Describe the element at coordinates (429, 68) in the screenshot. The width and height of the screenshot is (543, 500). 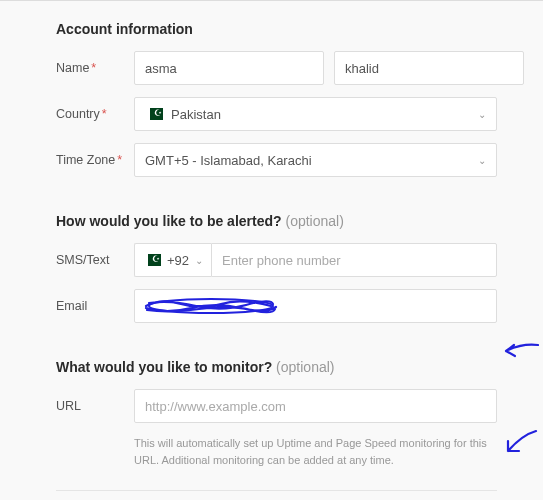
I see `last-name-input` at that location.